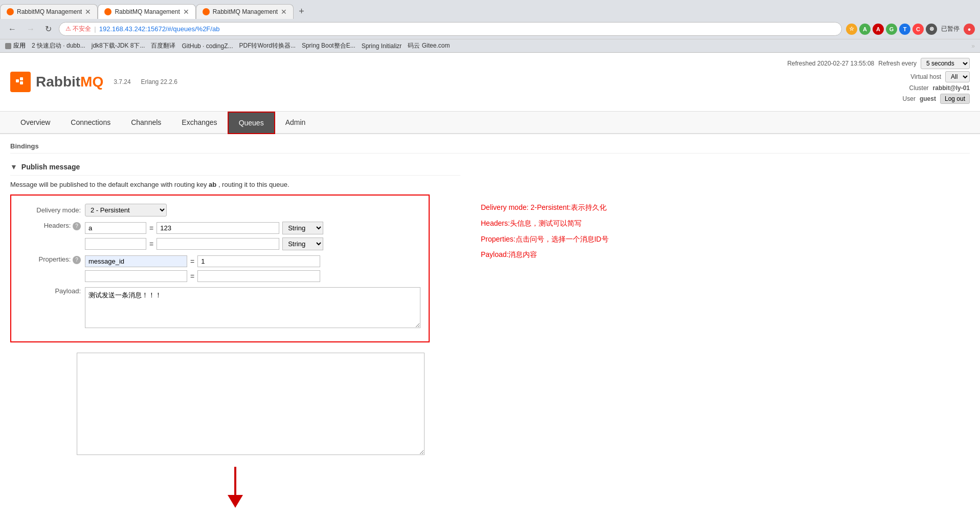 The width and height of the screenshot is (980, 519). What do you see at coordinates (77, 260) in the screenshot?
I see `properties-help: ?` at bounding box center [77, 260].